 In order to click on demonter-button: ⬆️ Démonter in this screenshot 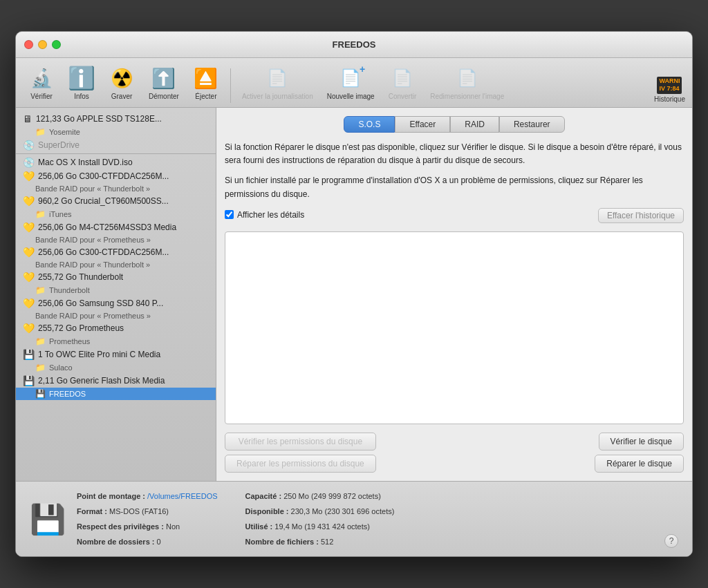, I will do `click(164, 83)`.